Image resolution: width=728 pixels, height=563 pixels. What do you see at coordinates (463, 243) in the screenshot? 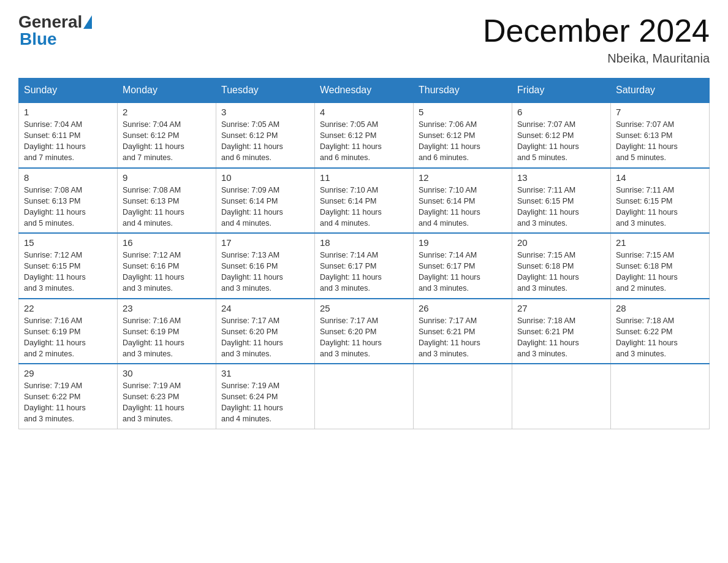
I see `day-number: 19` at bounding box center [463, 243].